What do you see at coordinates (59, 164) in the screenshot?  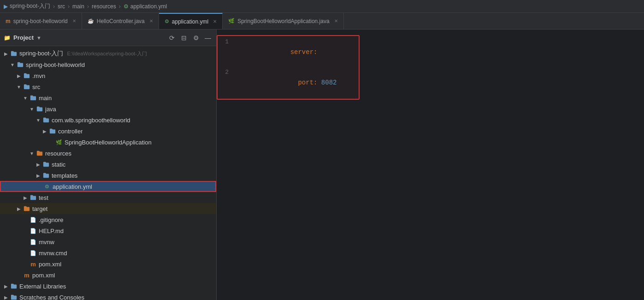 I see `tree-label: static` at bounding box center [59, 164].